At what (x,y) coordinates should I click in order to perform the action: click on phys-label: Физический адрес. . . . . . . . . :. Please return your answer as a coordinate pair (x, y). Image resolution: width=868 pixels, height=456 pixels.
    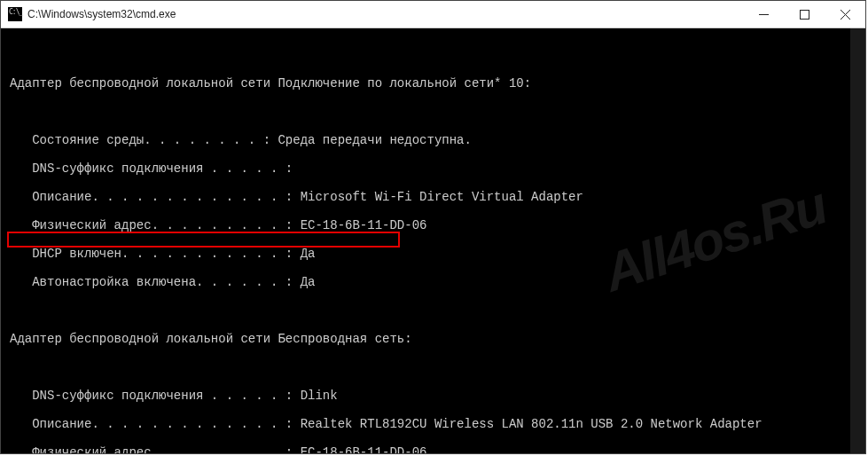
    Looking at the image, I should click on (155, 449).